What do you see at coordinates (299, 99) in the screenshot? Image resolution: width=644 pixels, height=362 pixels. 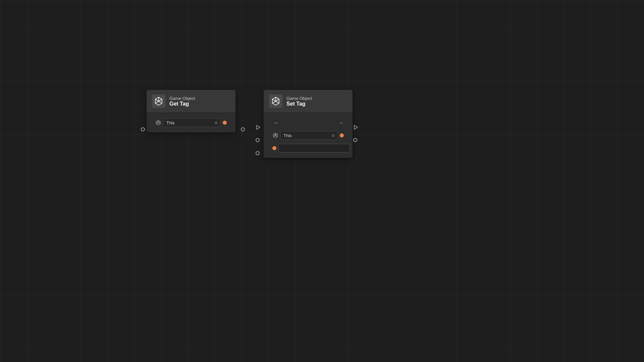 I see `set-tag-title-top: Game Object` at bounding box center [299, 99].